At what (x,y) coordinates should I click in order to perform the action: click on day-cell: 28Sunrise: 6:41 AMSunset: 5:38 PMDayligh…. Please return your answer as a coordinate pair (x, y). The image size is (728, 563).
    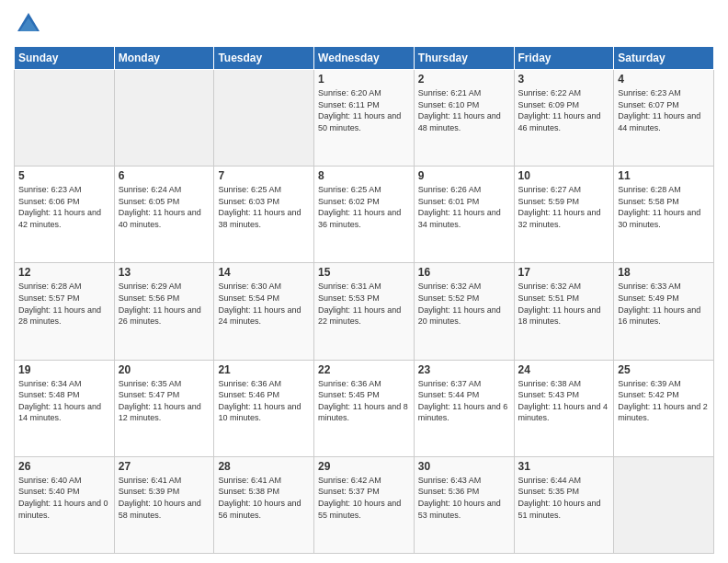
    Looking at the image, I should click on (265, 504).